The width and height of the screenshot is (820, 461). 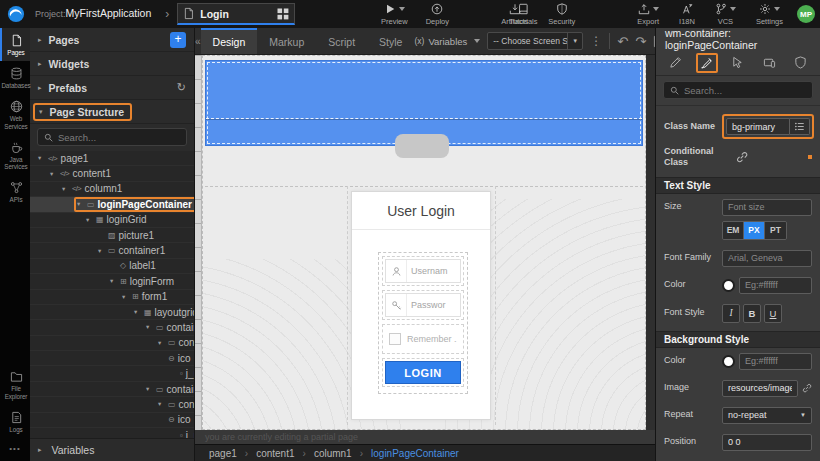 What do you see at coordinates (758, 126) in the screenshot?
I see `class-name-input` at bounding box center [758, 126].